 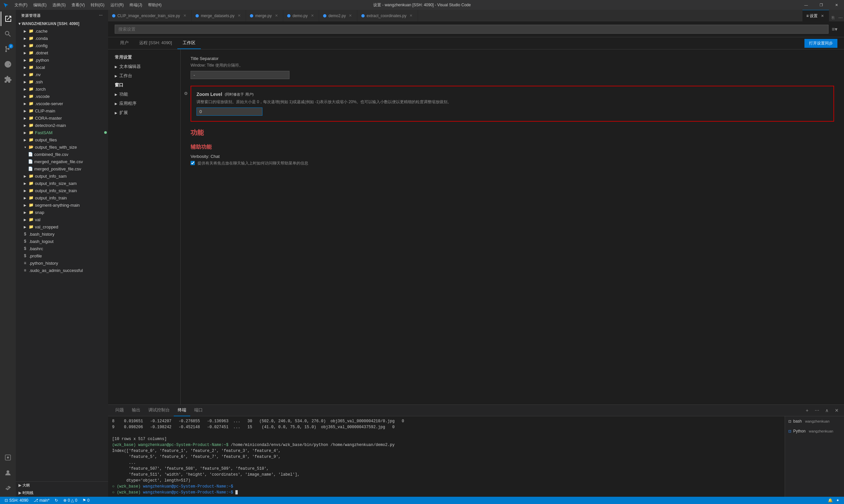 What do you see at coordinates (186, 93) in the screenshot?
I see `settings-gear-icon: ⚙` at bounding box center [186, 93].